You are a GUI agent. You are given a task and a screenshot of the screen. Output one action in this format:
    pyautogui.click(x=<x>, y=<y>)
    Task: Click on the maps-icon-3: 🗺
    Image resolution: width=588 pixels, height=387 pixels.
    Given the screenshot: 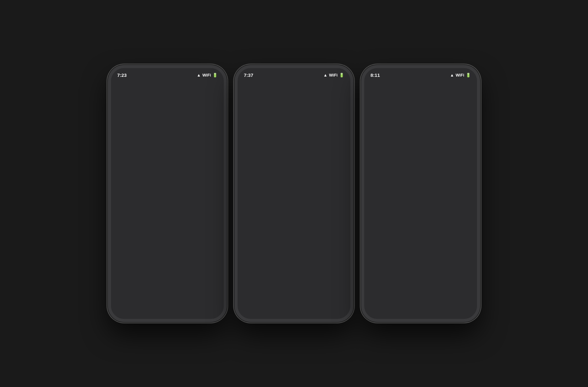 What is the action you would take?
    pyautogui.click(x=425, y=94)
    